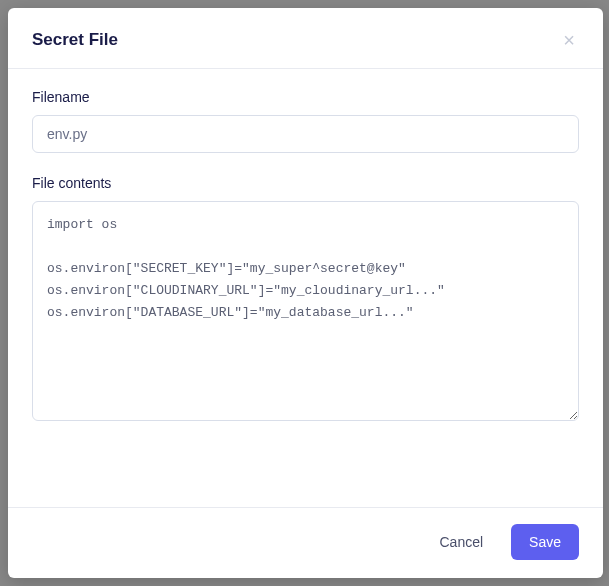  I want to click on filename-label: Filename, so click(306, 97).